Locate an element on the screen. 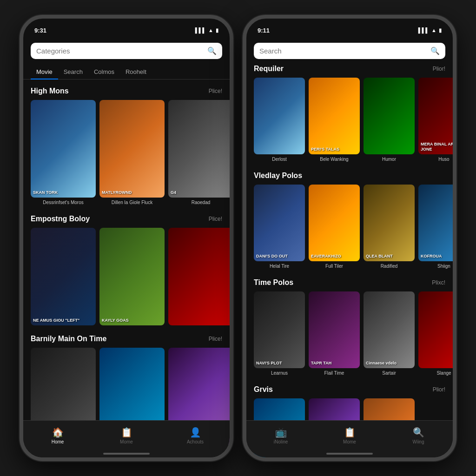  nav-mome-right: 📋 Mome is located at coordinates (350, 436).